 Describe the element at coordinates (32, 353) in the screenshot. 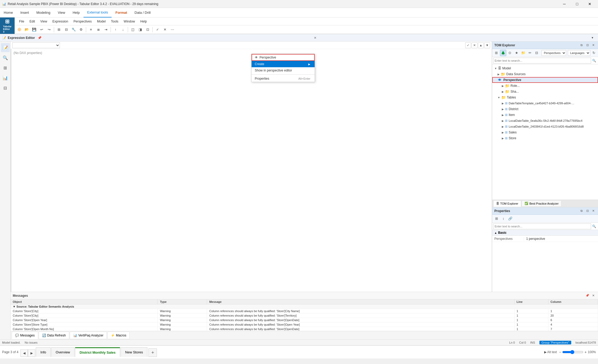

I see `pbi-nav-next: ▶` at that location.